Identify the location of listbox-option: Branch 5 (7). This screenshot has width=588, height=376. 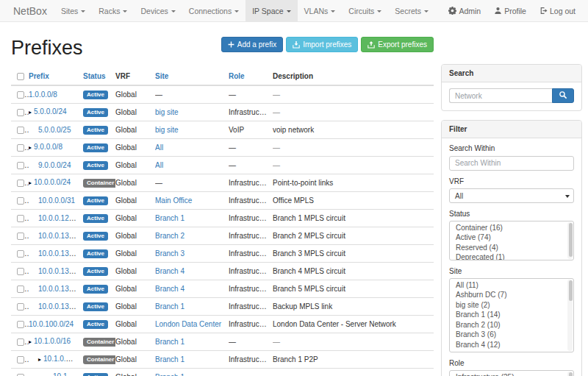
(512, 352).